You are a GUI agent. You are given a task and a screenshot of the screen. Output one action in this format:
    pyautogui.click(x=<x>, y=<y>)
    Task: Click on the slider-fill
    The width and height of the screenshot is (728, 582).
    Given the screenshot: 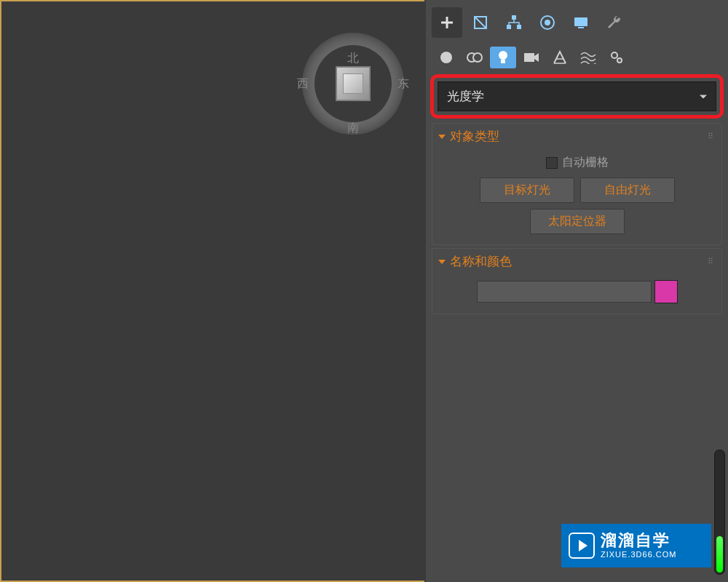 What is the action you would take?
    pyautogui.click(x=719, y=554)
    